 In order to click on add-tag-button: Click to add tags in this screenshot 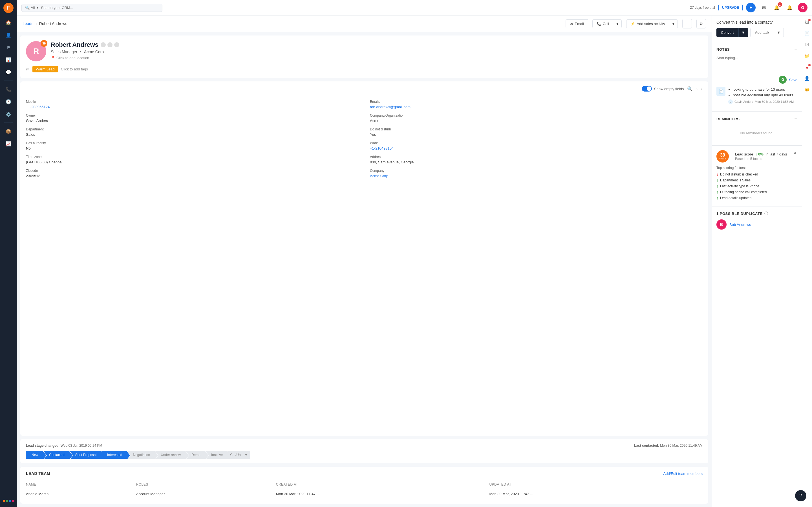, I will do `click(74, 69)`.